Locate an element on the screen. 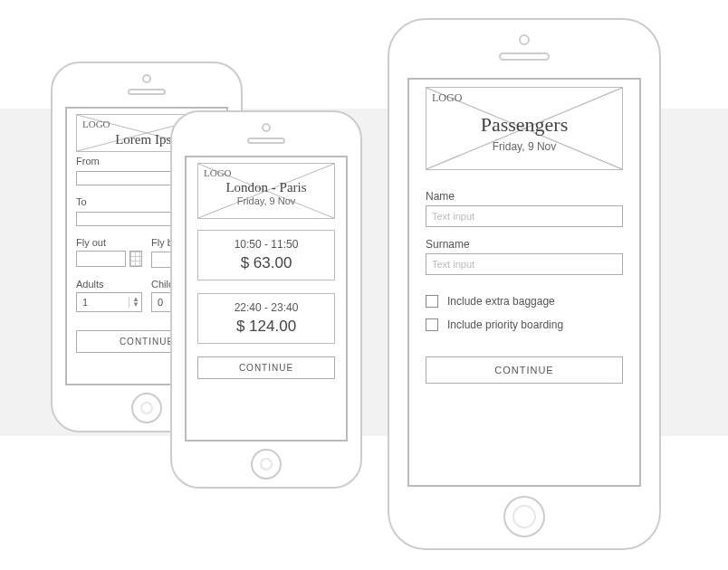 This screenshot has height=570, width=728. baggage-label: Include extra baggage is located at coordinates (502, 301).